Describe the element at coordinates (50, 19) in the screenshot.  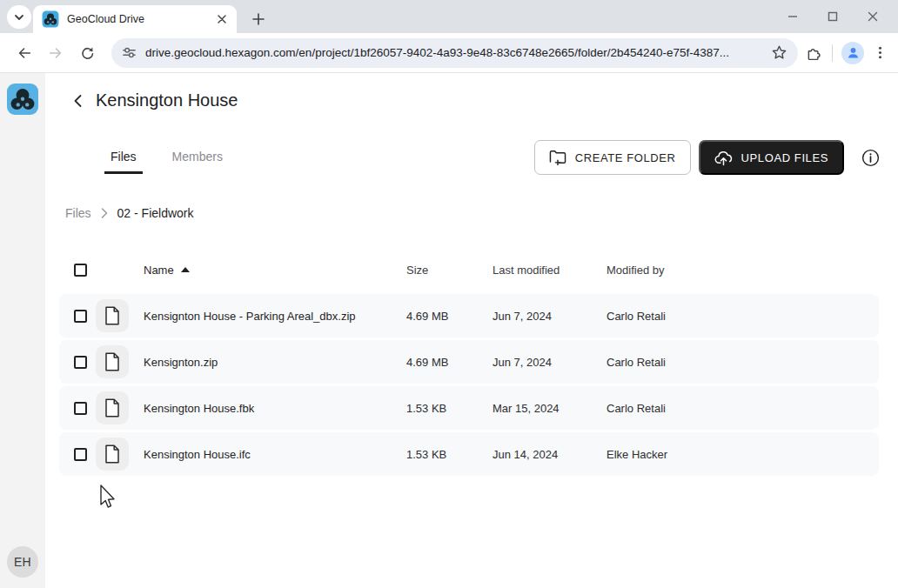
I see `geocloud-favicon` at that location.